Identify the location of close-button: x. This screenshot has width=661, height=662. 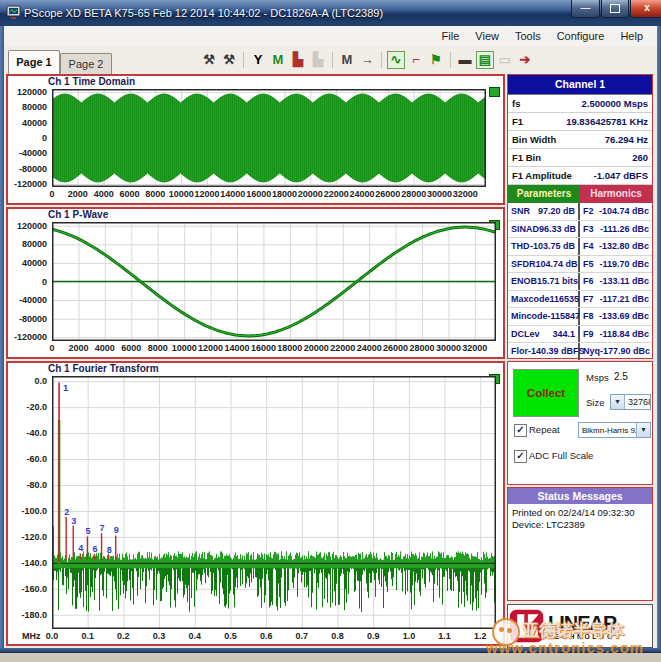
(646, 9).